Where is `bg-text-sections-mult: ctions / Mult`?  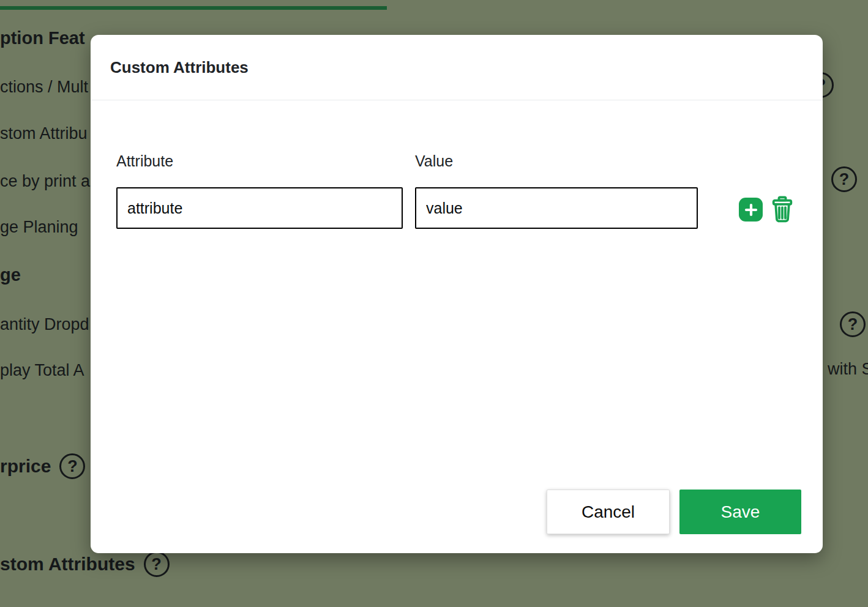
bg-text-sections-mult: ctions / Mult is located at coordinates (44, 87).